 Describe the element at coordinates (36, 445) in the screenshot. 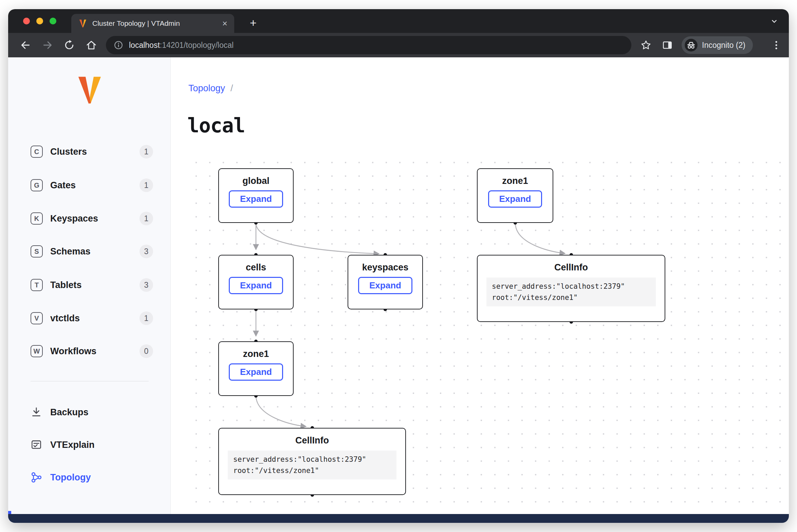

I see `vtexplain-icon` at that location.